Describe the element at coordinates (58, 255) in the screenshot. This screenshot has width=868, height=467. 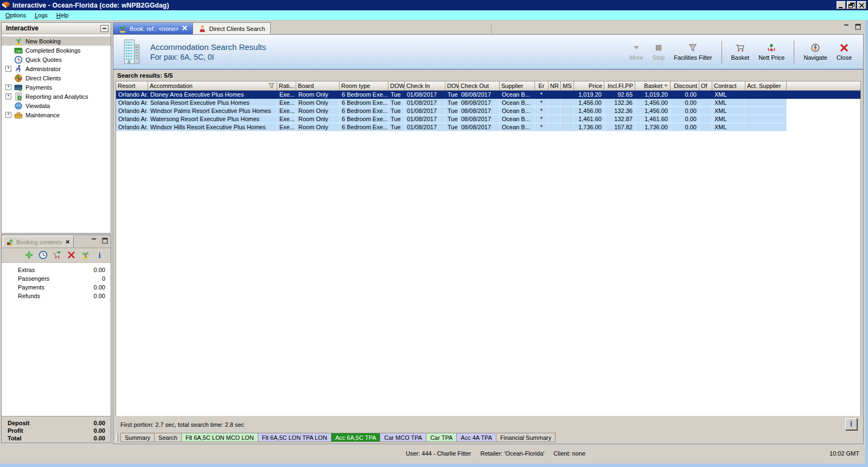
I see `transfer-basket-button` at that location.